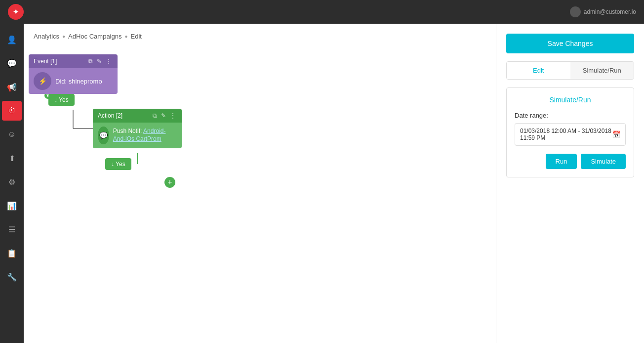 This screenshot has width=644, height=343. I want to click on yes-button-2-container: ↓ Yes, so click(119, 164).